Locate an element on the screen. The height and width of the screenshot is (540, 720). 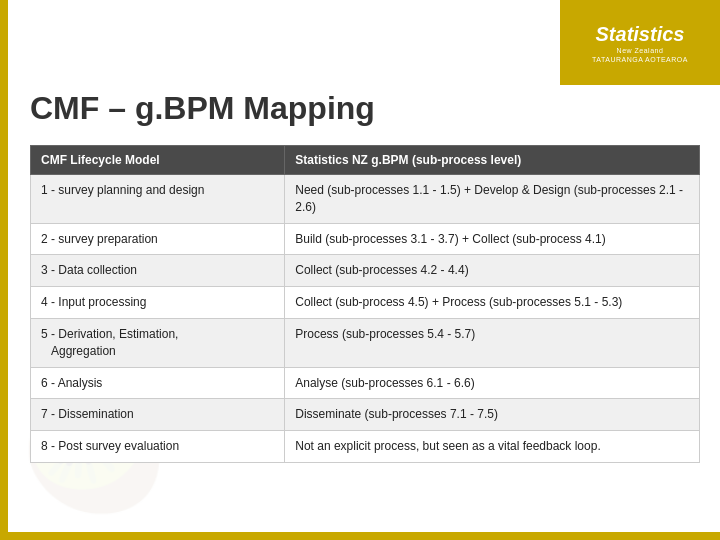
cell-lifecycle: 2 - survey preparation is located at coordinates (158, 239).